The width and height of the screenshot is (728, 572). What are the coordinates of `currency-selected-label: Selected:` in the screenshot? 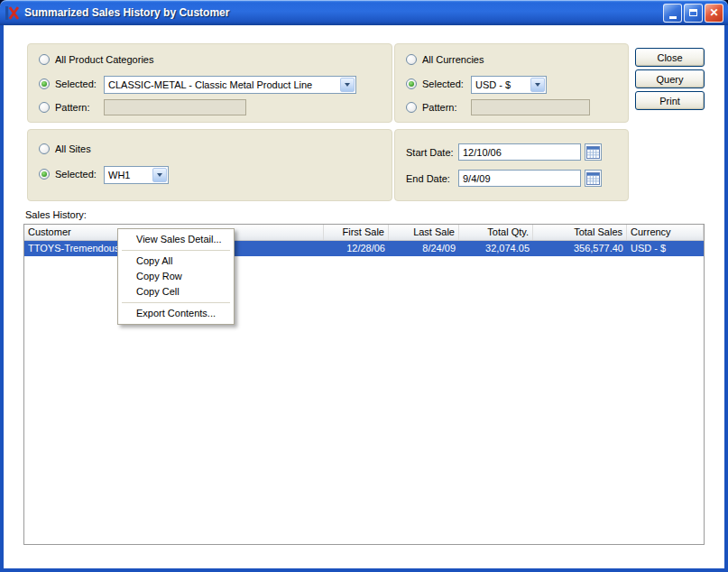 It's located at (443, 85).